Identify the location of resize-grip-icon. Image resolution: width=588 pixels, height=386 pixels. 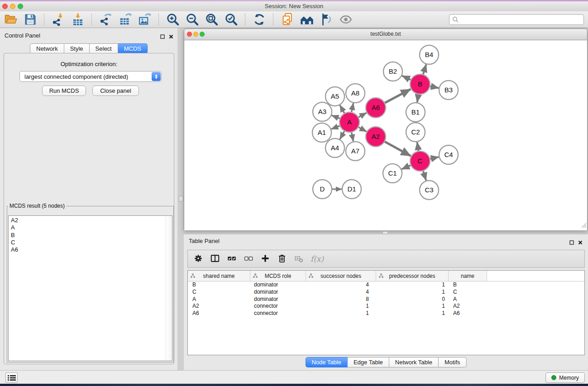
(584, 226).